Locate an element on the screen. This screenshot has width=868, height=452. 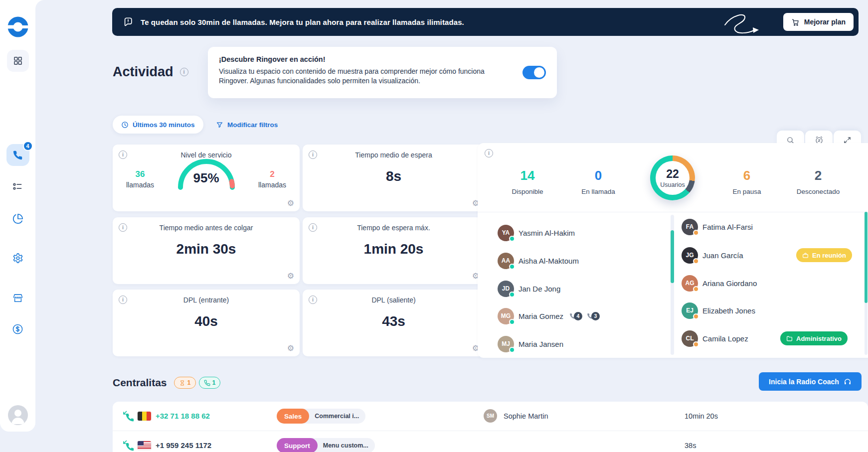
headphones-icon is located at coordinates (848, 382).